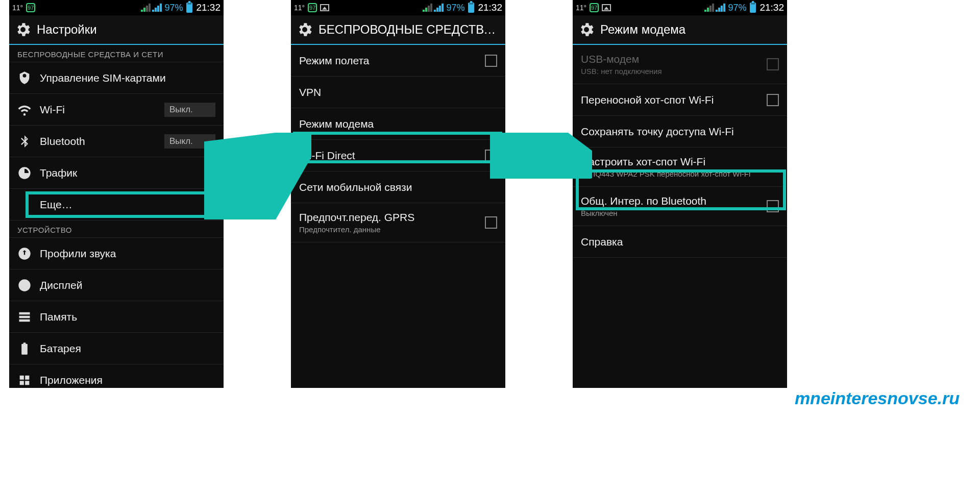  What do you see at coordinates (98, 110) in the screenshot?
I see `row-label: Wi-Fi` at bounding box center [98, 110].